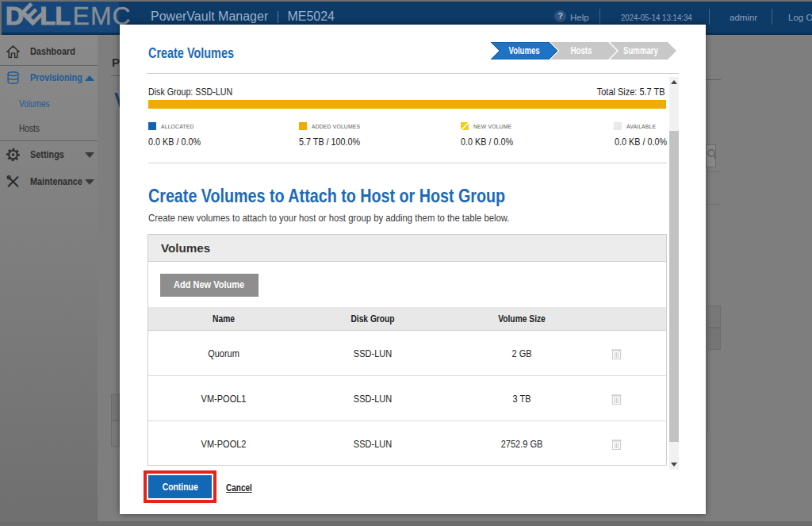 The image size is (812, 526). What do you see at coordinates (525, 51) in the screenshot?
I see `svg-text: Volumes` at bounding box center [525, 51].